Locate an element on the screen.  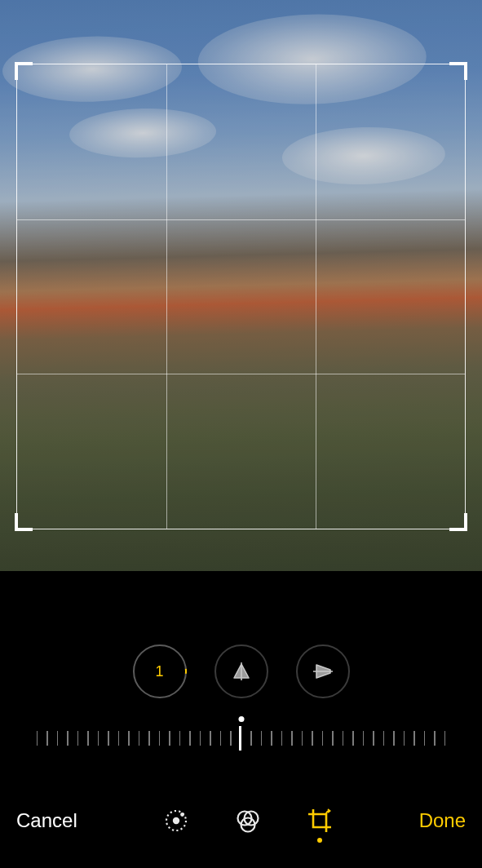
active-tab-indicator is located at coordinates (320, 840).